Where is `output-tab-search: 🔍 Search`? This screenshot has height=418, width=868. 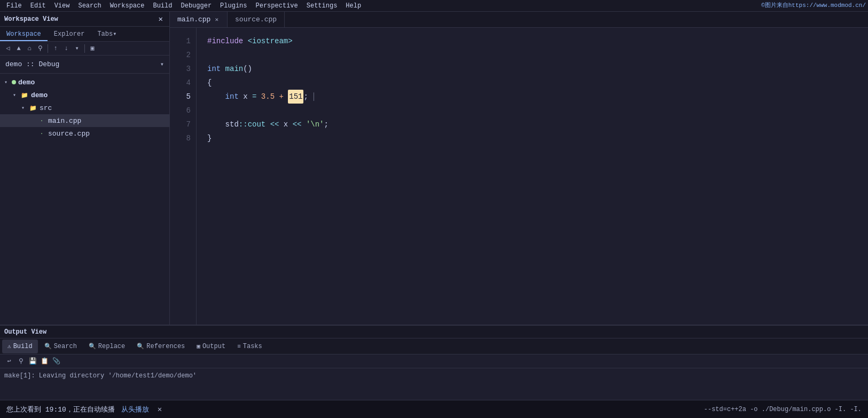
output-tab-search: 🔍 Search is located at coordinates (61, 346).